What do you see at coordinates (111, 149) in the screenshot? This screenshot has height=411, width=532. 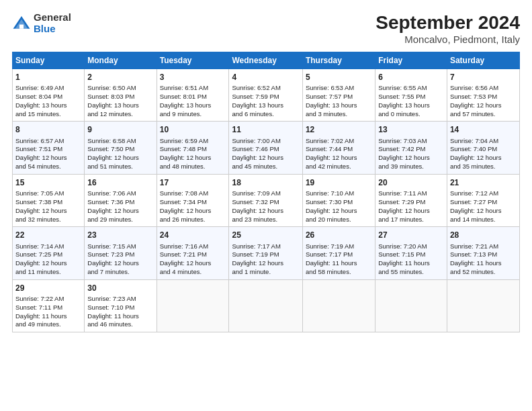 I see `sunset-text: Sunset: 7:50 PM` at bounding box center [111, 149].